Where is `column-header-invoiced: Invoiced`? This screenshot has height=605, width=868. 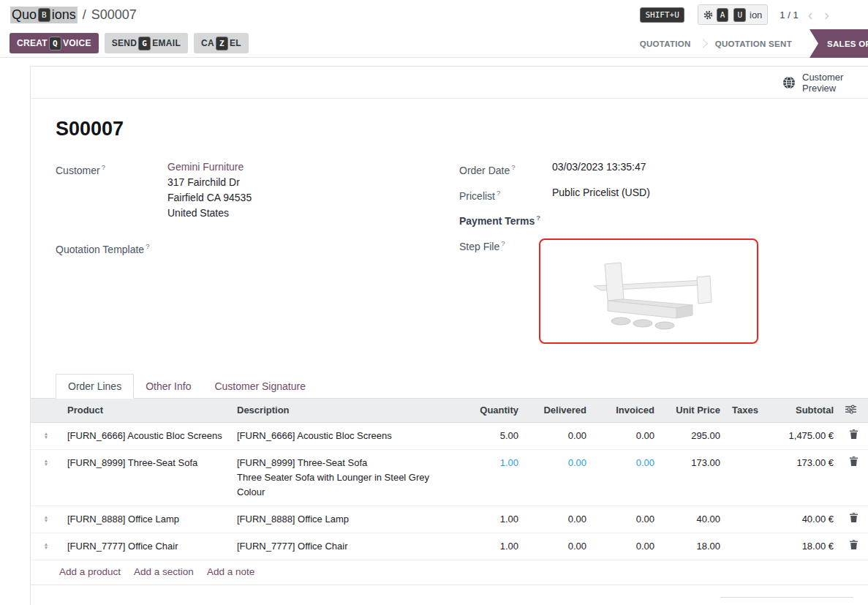 column-header-invoiced: Invoiced is located at coordinates (626, 411).